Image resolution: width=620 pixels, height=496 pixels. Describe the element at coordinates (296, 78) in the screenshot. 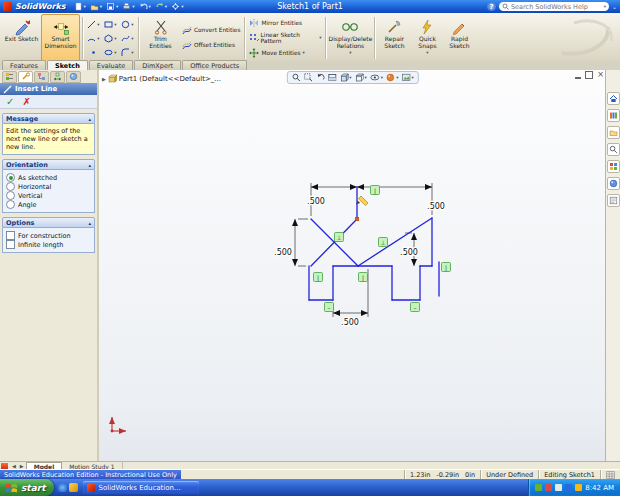

I see `zoom-fit-button` at that location.